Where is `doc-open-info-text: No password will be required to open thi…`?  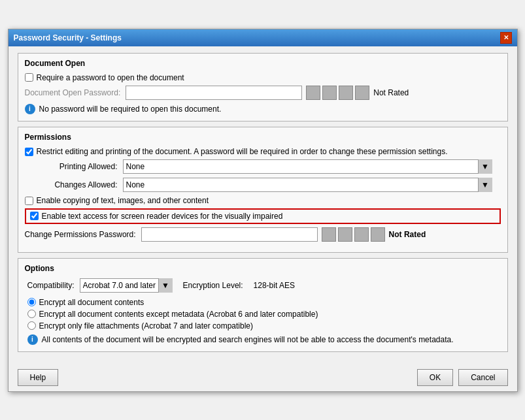
doc-open-info-text: No password will be required to open thi… is located at coordinates (131, 109).